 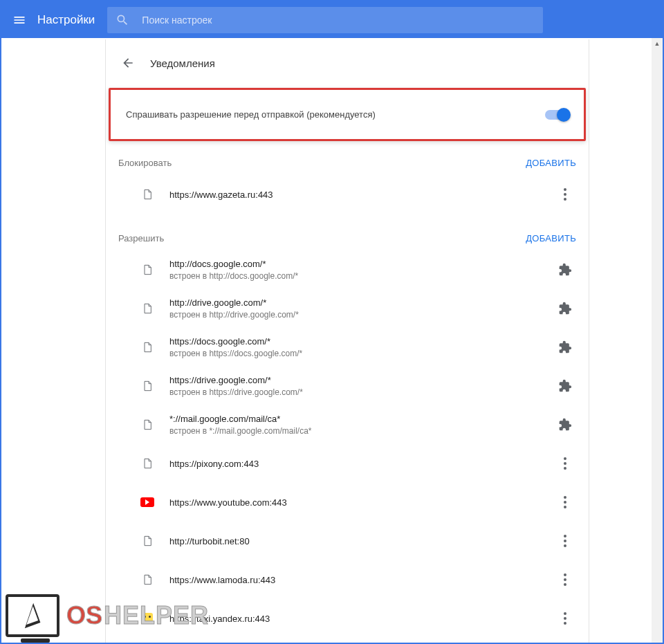 What do you see at coordinates (347, 194) in the screenshot?
I see `site-row: https://www.gazeta.ru:443` at bounding box center [347, 194].